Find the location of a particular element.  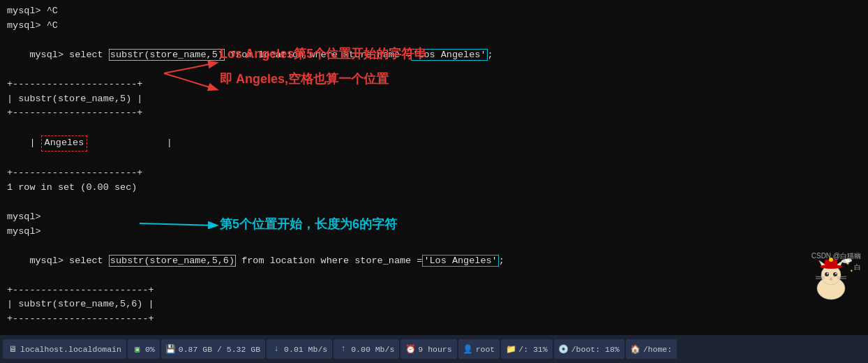

table1-header: | substr(store_name,5) | is located at coordinates (434, 99).